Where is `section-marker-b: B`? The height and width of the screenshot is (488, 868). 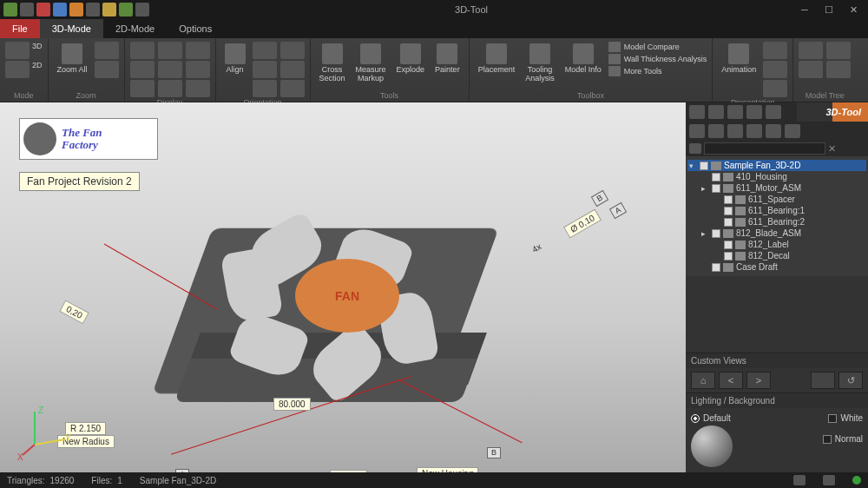 section-marker-b: B is located at coordinates (494, 453).